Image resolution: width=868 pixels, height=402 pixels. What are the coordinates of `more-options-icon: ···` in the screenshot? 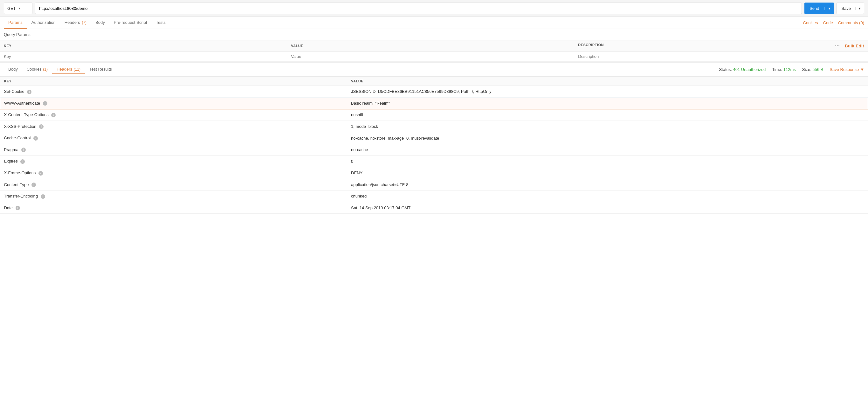 It's located at (837, 46).